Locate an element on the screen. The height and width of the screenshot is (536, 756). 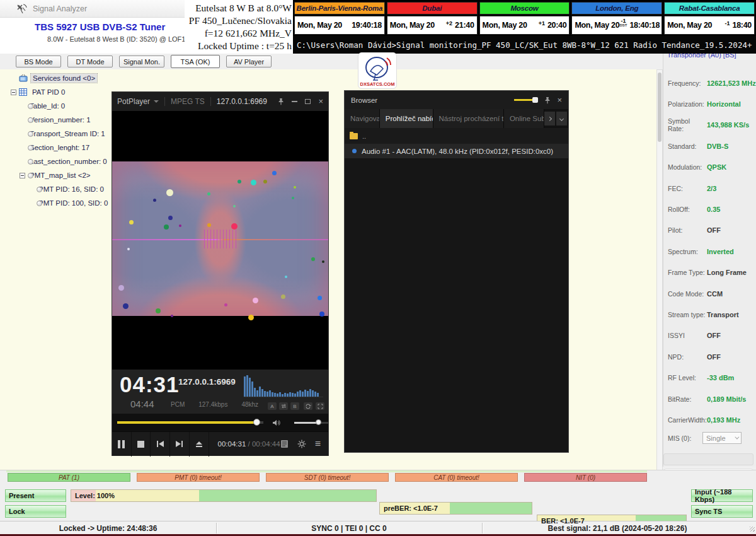
tree-item-last-section-number-0: Last_section_number: 0 is located at coordinates (59, 161).